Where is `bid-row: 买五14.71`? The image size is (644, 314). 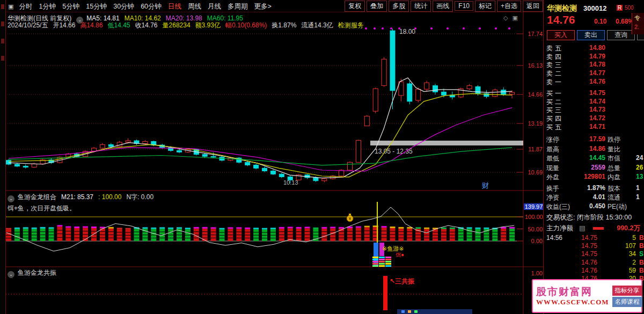 bid-row: 买五14.71 is located at coordinates (594, 127).